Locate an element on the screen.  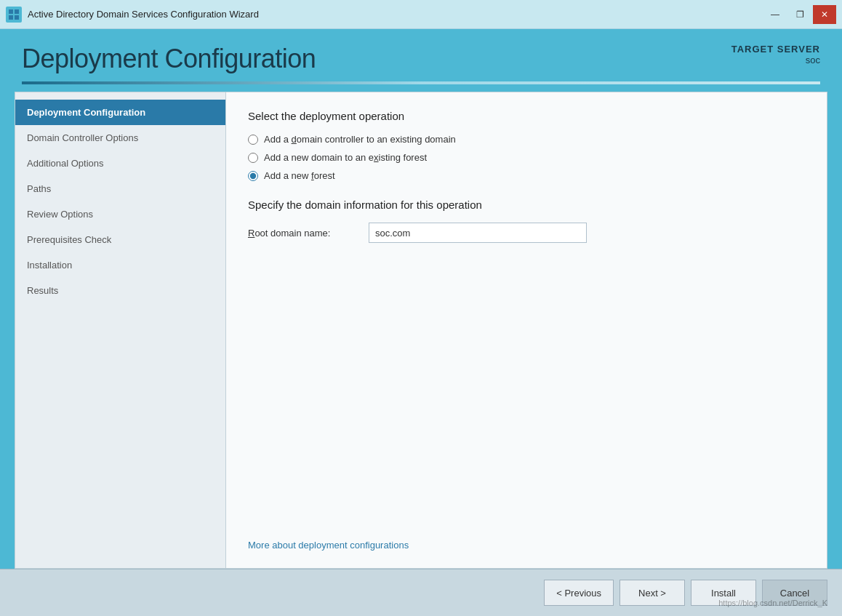
section2-title: Specify the domain information for this … is located at coordinates (526, 205).